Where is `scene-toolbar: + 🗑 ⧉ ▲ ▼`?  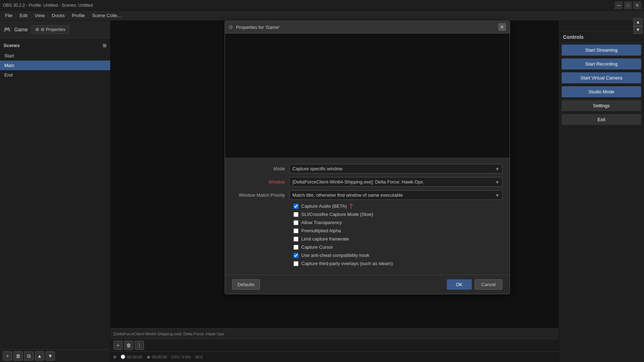 scene-toolbar: + 🗑 ⧉ ▲ ▼ is located at coordinates (55, 356).